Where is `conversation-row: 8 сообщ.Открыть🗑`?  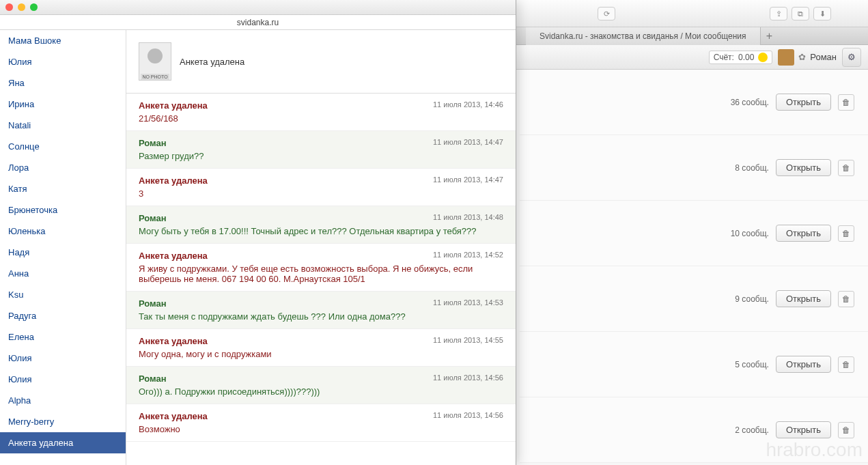 conversation-row: 8 сообщ.Открыть🗑 is located at coordinates (694, 168).